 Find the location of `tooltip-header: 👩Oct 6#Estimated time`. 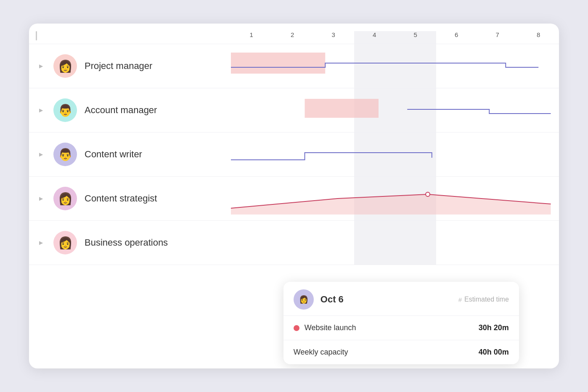

tooltip-header: 👩Oct 6#Estimated time is located at coordinates (401, 299).